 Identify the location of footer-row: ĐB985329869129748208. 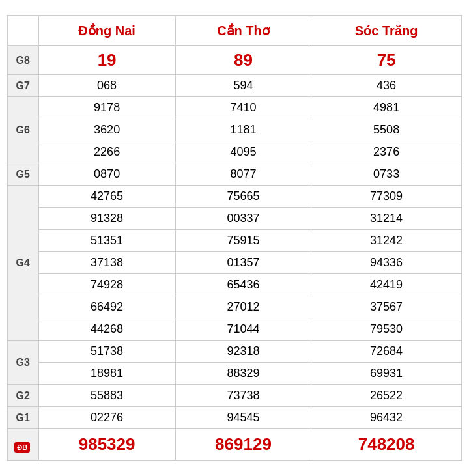
(234, 445).